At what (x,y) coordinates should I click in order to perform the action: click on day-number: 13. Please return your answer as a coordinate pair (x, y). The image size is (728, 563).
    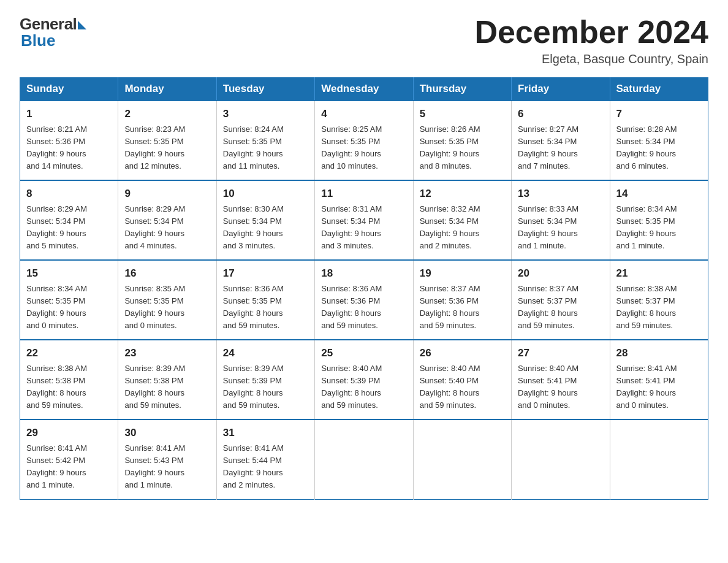
    Looking at the image, I should click on (560, 194).